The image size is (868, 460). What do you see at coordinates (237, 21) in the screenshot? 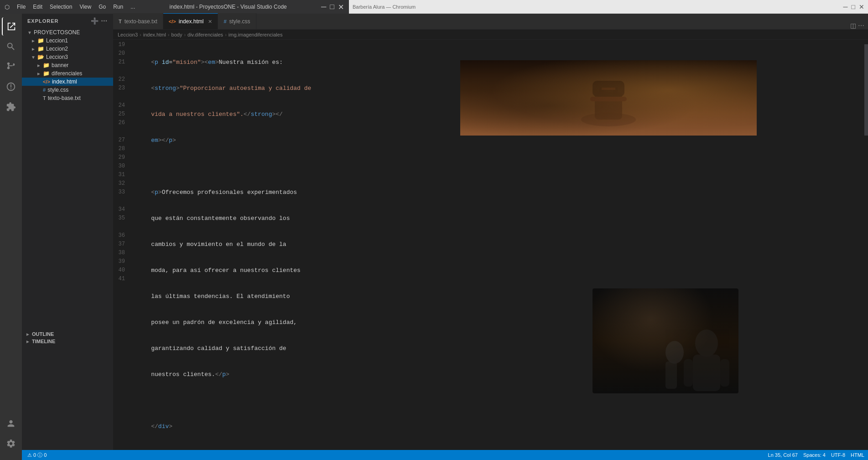
I see `tab-style-css: # style.css` at bounding box center [237, 21].